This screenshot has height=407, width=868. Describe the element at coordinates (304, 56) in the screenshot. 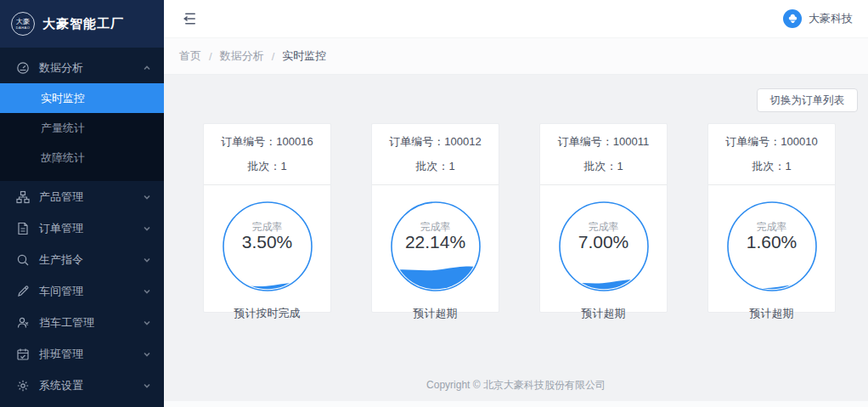

I see `breadcrumb-current: 实时监控` at that location.